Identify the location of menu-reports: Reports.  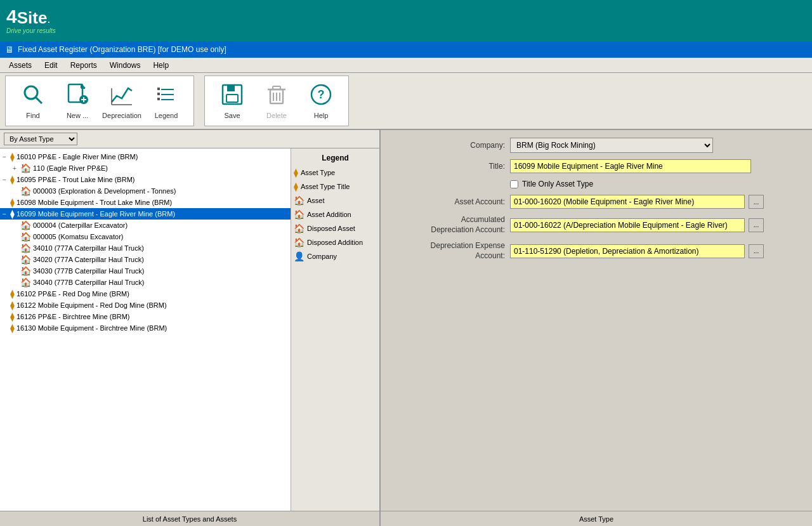
(84, 65).